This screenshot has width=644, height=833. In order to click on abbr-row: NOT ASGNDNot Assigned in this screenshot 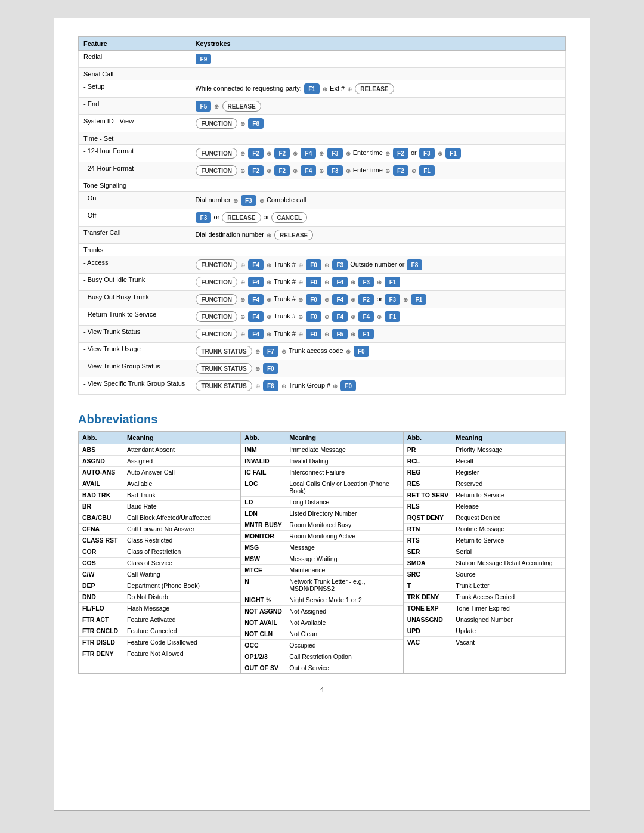, I will do `click(322, 612)`.